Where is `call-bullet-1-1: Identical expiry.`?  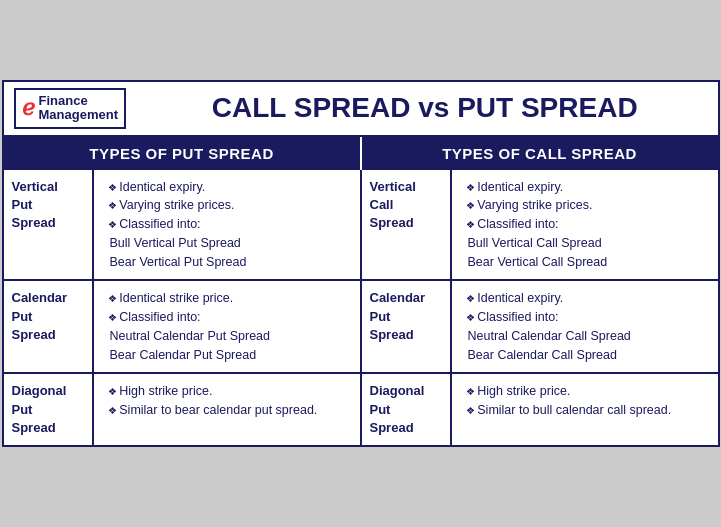 call-bullet-1-1: Identical expiry. is located at coordinates (585, 188).